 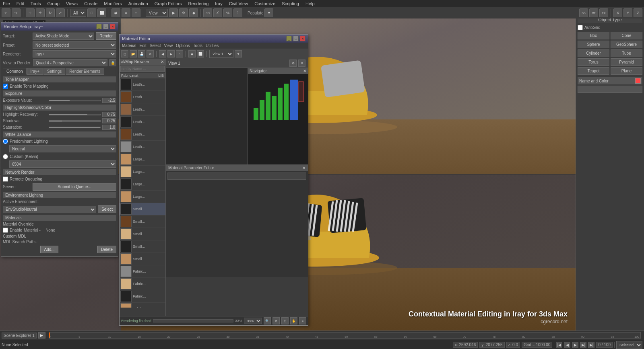 What do you see at coordinates (16, 13) in the screenshot?
I see `redo-btn: ↪` at bounding box center [16, 13].